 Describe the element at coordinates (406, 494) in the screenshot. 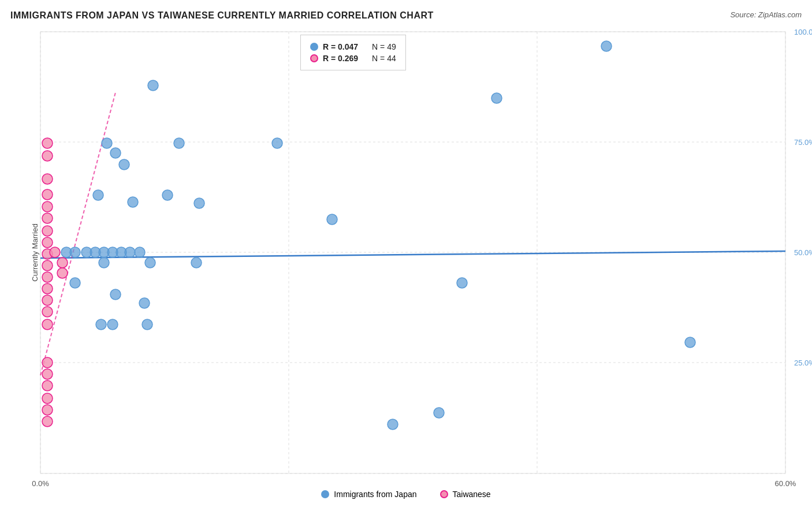

I see `bottom-legend: Immigrants from Japan Taiwanese` at that location.